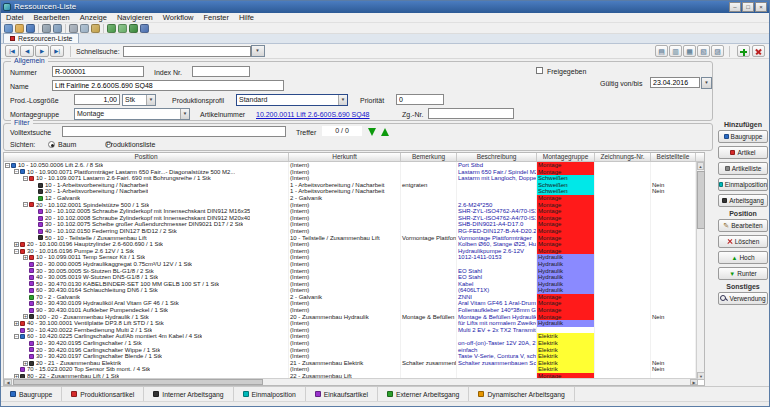  What do you see at coordinates (497, 157) in the screenshot?
I see `column-header-beschreibung: Beschreibung` at bounding box center [497, 157].